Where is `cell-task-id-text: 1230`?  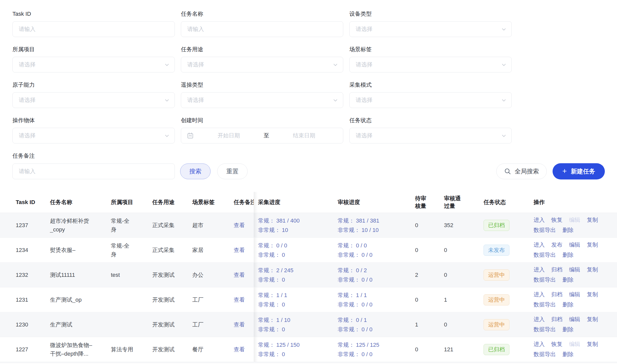
cell-task-id-text: 1230 is located at coordinates (22, 325).